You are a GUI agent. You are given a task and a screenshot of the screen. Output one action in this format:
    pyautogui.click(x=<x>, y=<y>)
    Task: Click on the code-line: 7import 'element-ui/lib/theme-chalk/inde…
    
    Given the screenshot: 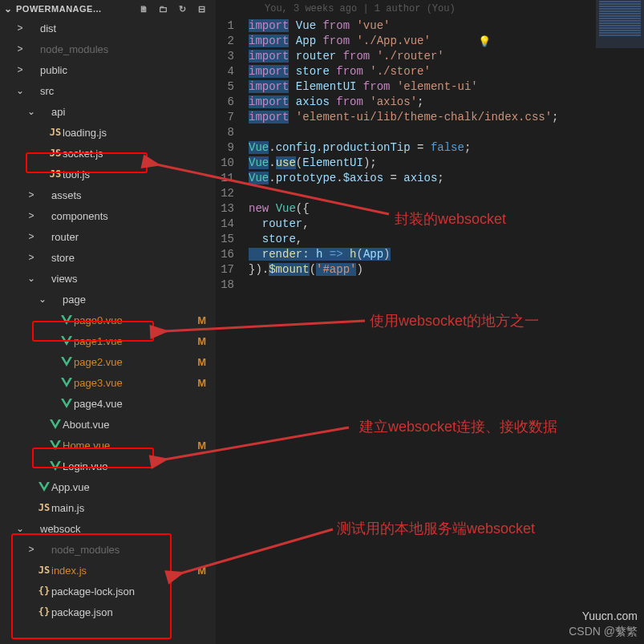 What is the action you would take?
    pyautogui.click(x=430, y=117)
    